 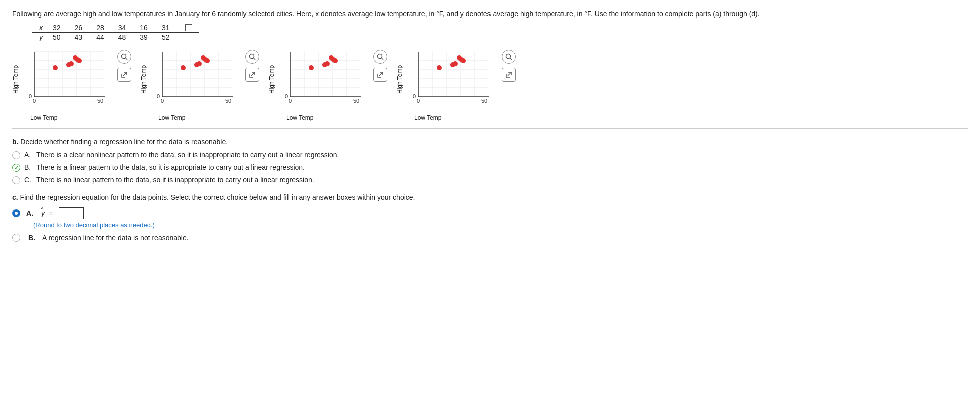 I want to click on y-val-2: 43, so click(x=79, y=38).